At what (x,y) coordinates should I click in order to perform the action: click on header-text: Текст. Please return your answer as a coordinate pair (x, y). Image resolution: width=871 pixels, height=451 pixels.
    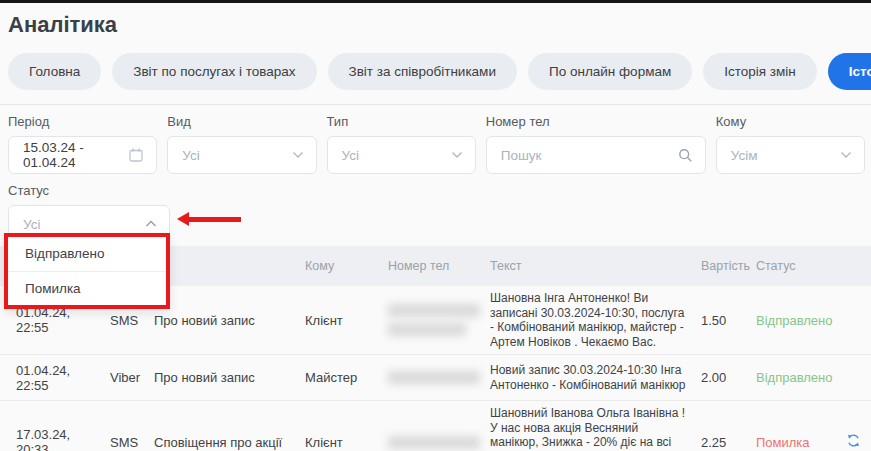
    Looking at the image, I should click on (596, 266).